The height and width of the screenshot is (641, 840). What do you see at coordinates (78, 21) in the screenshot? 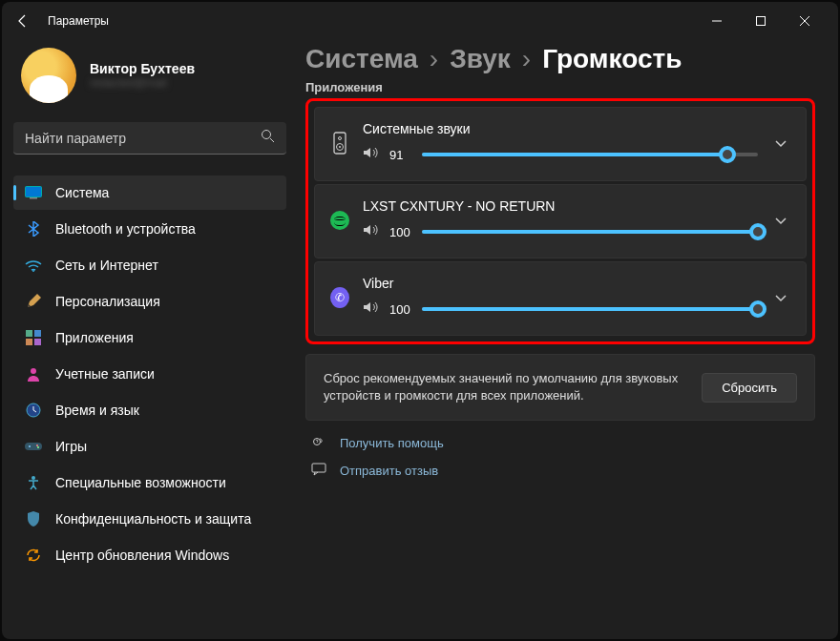
I see `window-title: Параметры` at bounding box center [78, 21].